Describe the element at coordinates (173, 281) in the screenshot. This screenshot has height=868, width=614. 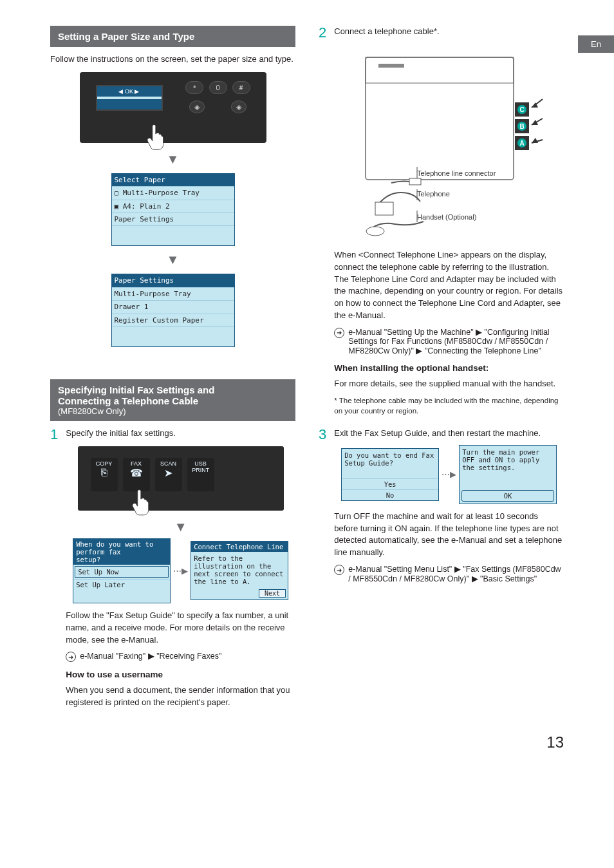
I see `lcd-title: Paper Settings` at that location.